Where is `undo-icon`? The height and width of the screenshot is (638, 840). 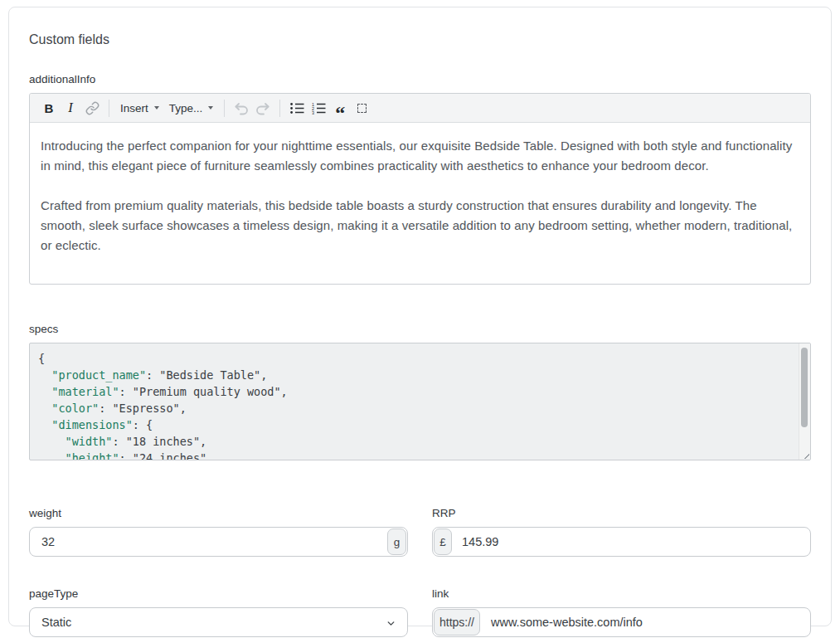
undo-icon is located at coordinates (241, 108).